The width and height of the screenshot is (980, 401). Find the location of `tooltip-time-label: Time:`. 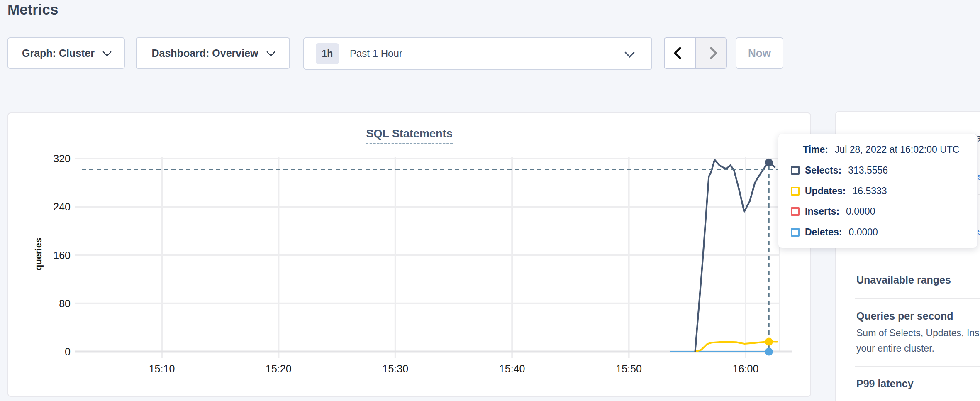

tooltip-time-label: Time: is located at coordinates (816, 149).